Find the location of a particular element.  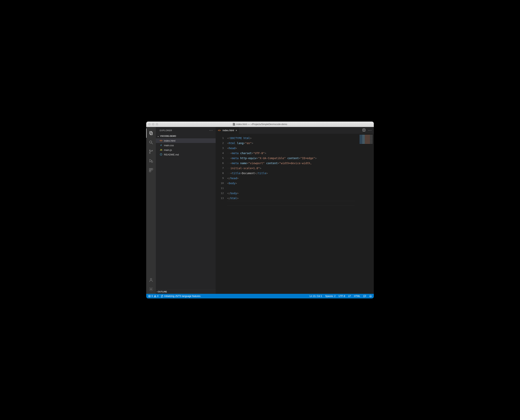

code-line: </head> is located at coordinates (293, 178).